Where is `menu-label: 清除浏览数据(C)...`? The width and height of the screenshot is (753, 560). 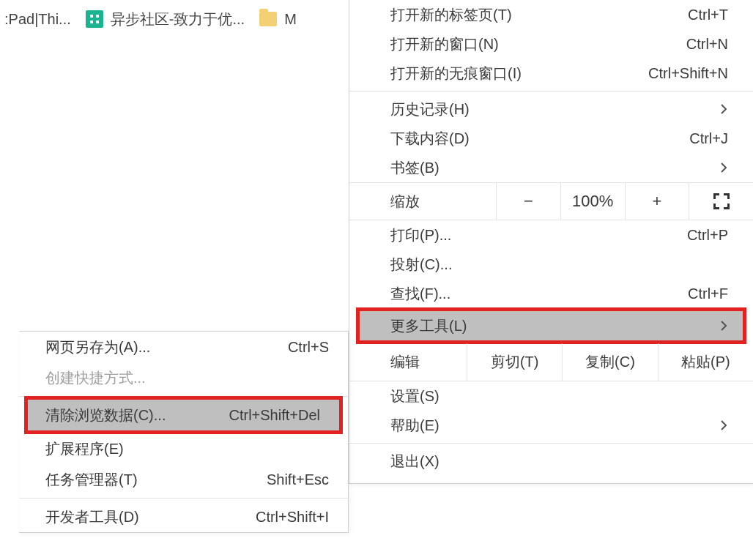
menu-label: 清除浏览数据(C)... is located at coordinates (132, 416).